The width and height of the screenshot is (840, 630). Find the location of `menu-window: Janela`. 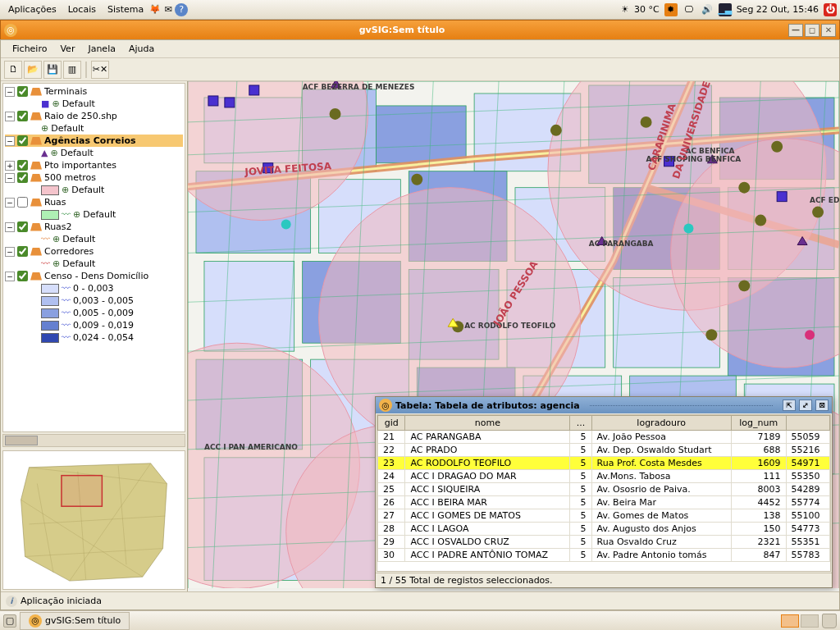

menu-window: Janela is located at coordinates (102, 49).